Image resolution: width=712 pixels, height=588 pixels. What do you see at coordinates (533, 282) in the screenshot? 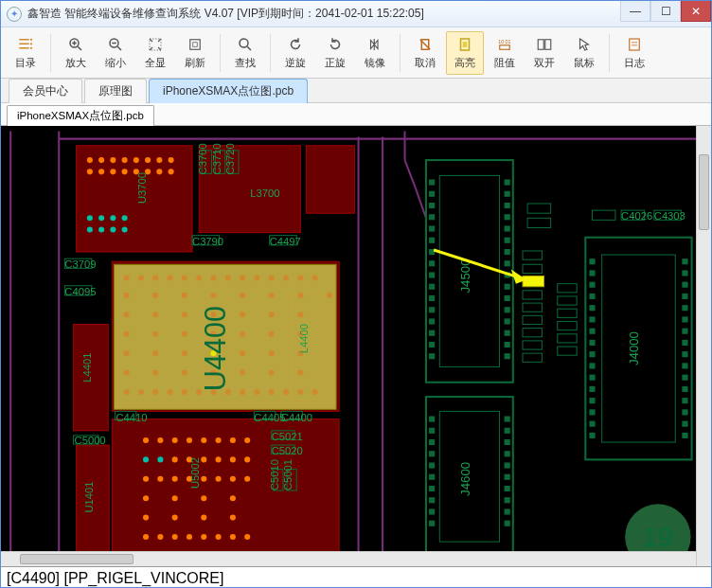
I see `component-c4490` at bounding box center [533, 282].